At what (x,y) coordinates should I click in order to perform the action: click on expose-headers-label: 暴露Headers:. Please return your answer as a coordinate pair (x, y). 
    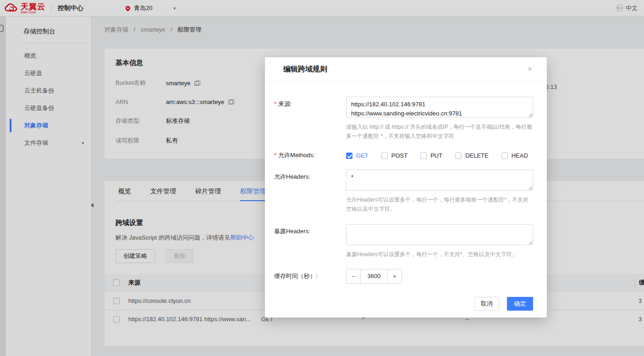
    Looking at the image, I should click on (310, 241).